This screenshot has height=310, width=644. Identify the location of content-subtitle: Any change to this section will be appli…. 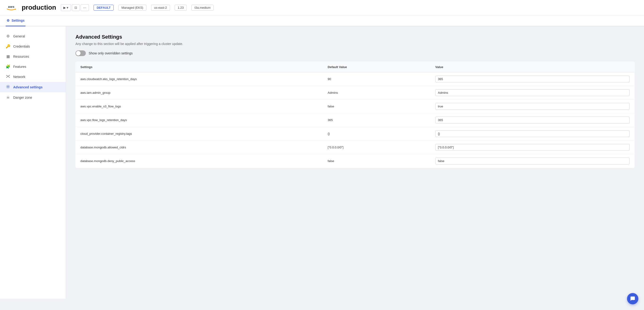
(355, 44).